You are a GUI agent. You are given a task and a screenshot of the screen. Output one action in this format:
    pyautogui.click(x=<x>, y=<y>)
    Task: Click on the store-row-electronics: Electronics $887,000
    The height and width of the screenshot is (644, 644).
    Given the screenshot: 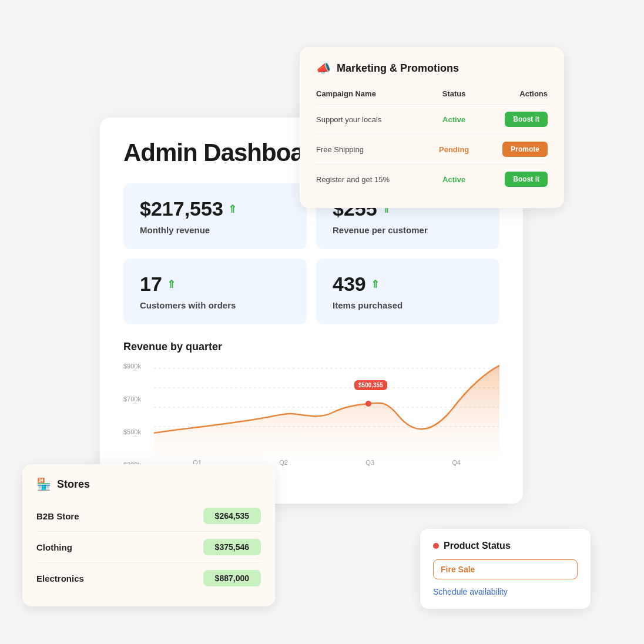 What is the action you would take?
    pyautogui.click(x=149, y=578)
    